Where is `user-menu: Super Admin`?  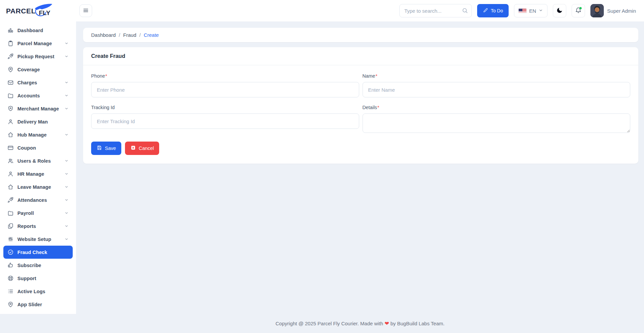
user-menu: Super Admin is located at coordinates (613, 11).